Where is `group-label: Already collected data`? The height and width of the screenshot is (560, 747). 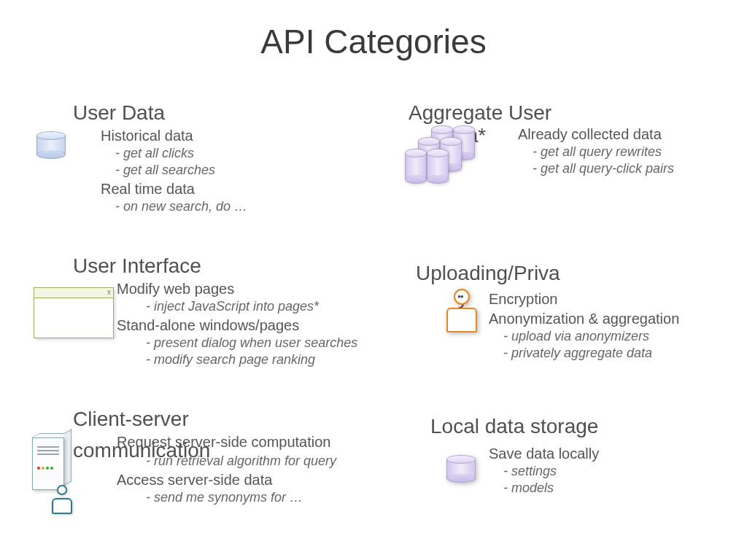
group-label: Already collected data is located at coordinates (589, 134).